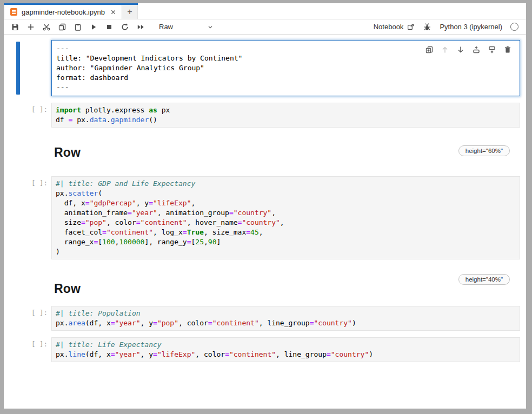 This screenshot has height=414, width=532. What do you see at coordinates (14, 12) in the screenshot?
I see `notebook-icon` at bounding box center [14, 12].